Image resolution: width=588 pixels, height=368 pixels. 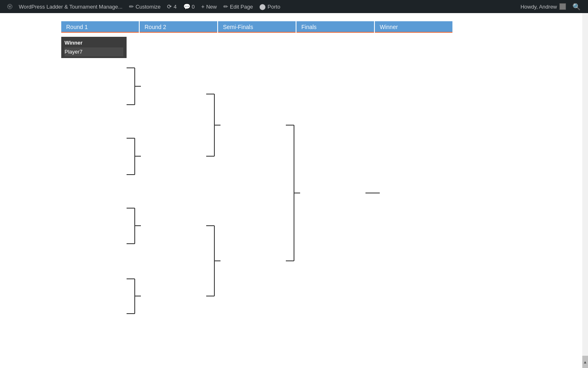 I want to click on round2-header: Round 2, so click(x=178, y=27).